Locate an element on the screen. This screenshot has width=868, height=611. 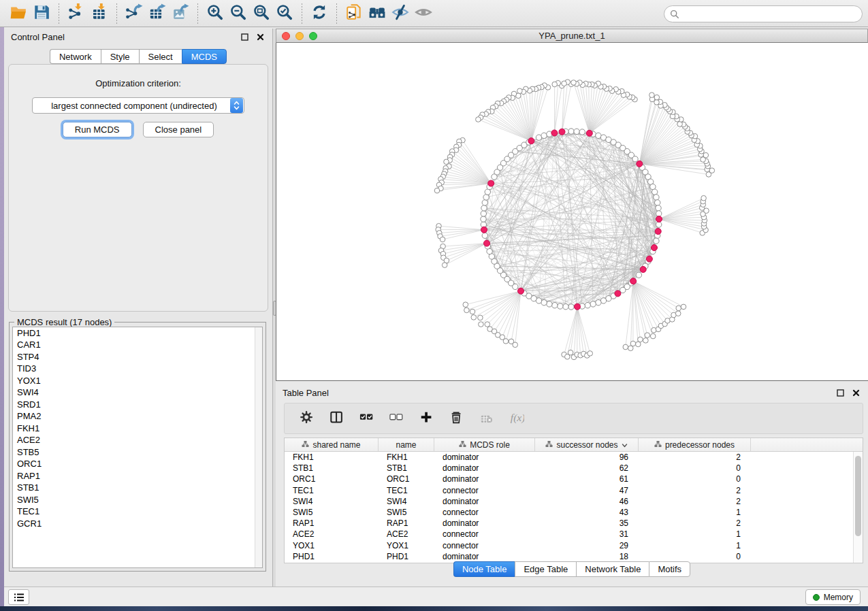
toolbar-separator is located at coordinates (117, 14).